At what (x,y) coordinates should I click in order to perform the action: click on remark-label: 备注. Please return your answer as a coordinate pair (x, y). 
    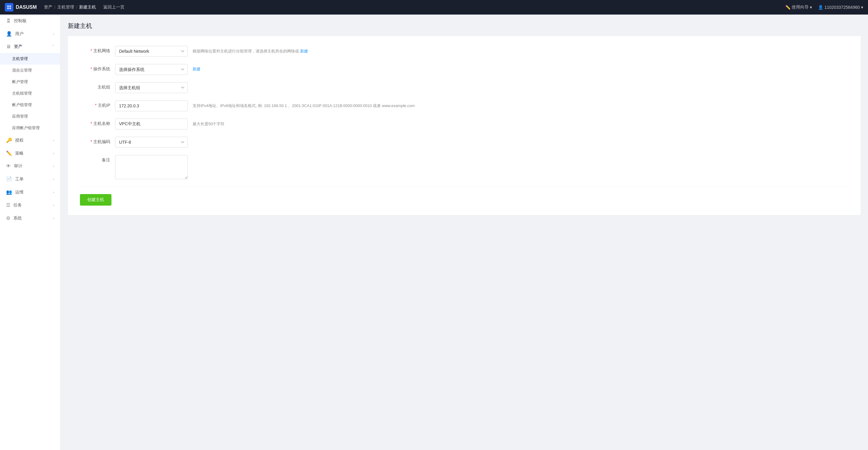
    Looking at the image, I should click on (95, 159).